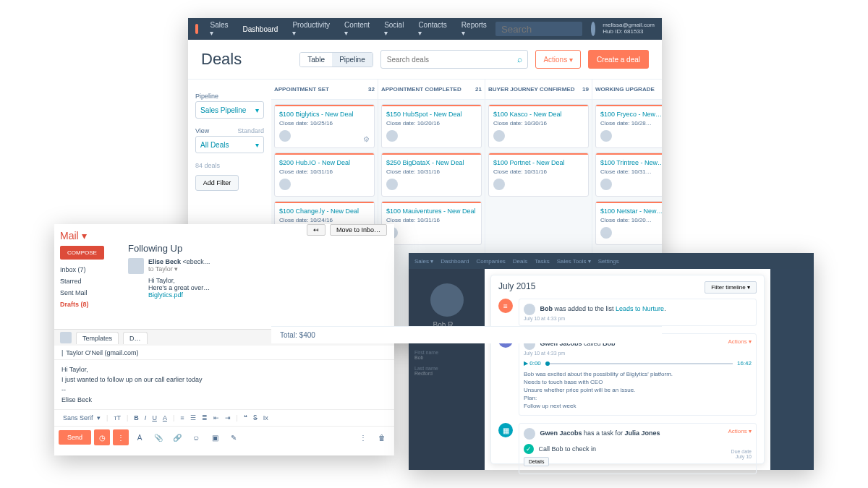 The height and width of the screenshot is (488, 868). I want to click on font-select: Sans Serif ▾, so click(81, 418).